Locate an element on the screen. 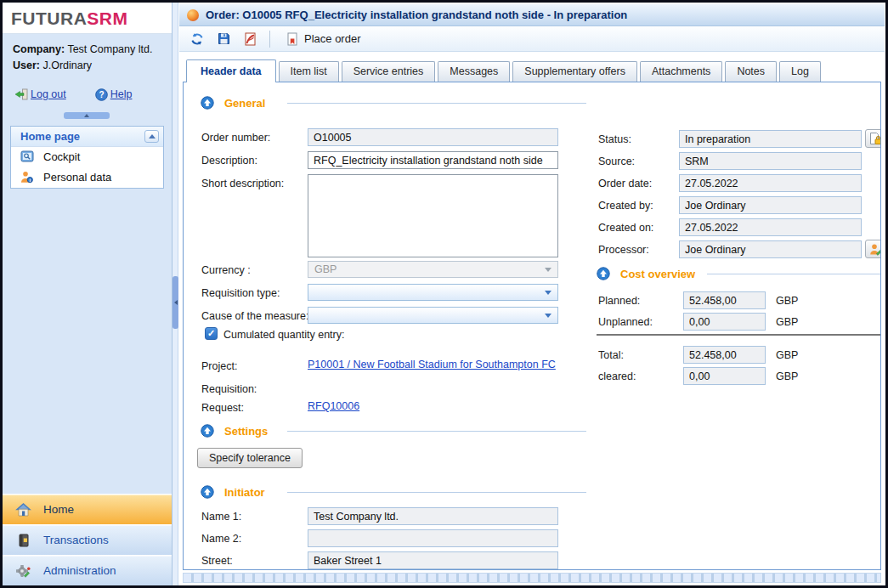 This screenshot has height=588, width=888. horizontal-scrollbar is located at coordinates (532, 578).